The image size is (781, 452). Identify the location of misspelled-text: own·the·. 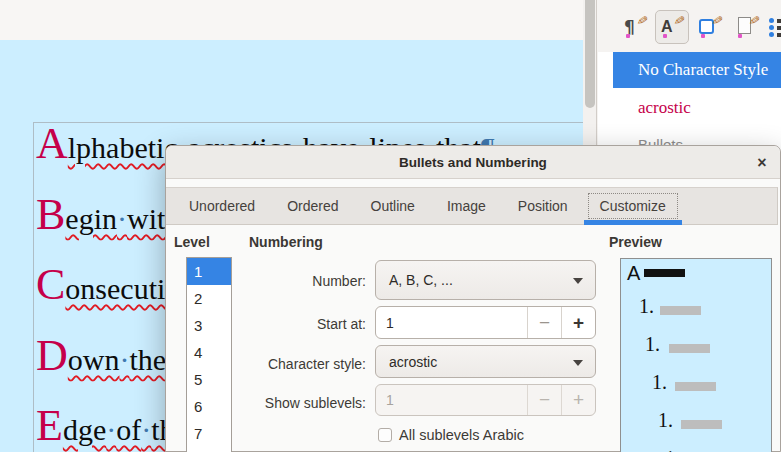
(122, 360).